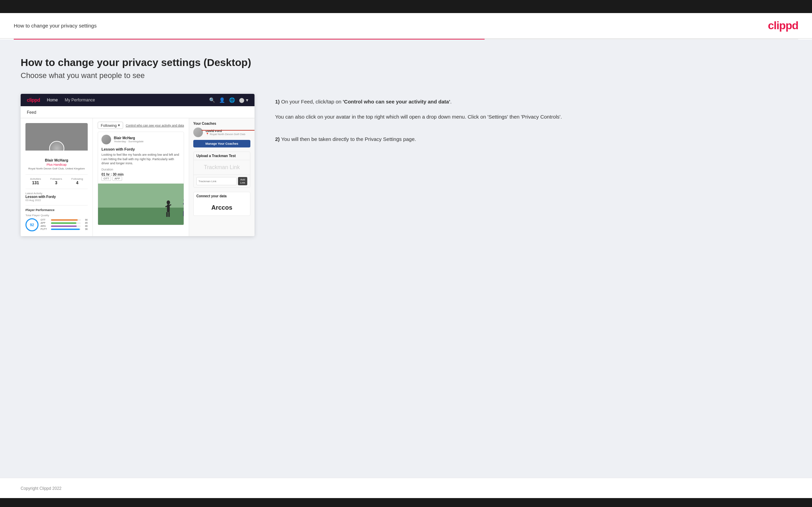  I want to click on bar-arg-val: 86, so click(85, 226).